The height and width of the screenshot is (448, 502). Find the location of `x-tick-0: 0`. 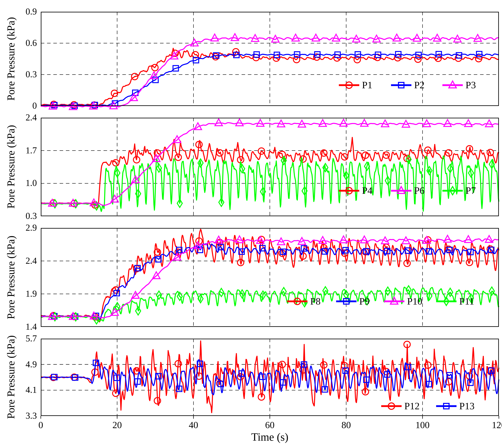

x-tick-0: 0 is located at coordinates (41, 425).